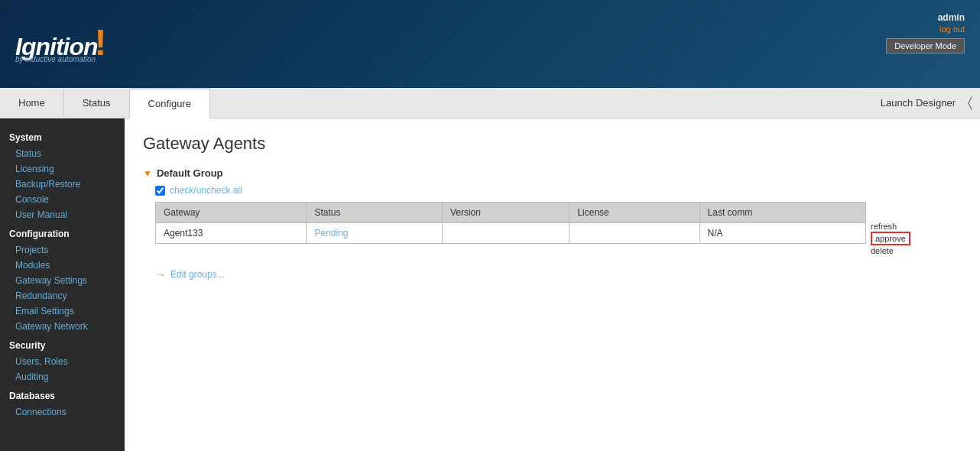  What do you see at coordinates (96, 102) in the screenshot?
I see `tab-status-label: Status` at bounding box center [96, 102].